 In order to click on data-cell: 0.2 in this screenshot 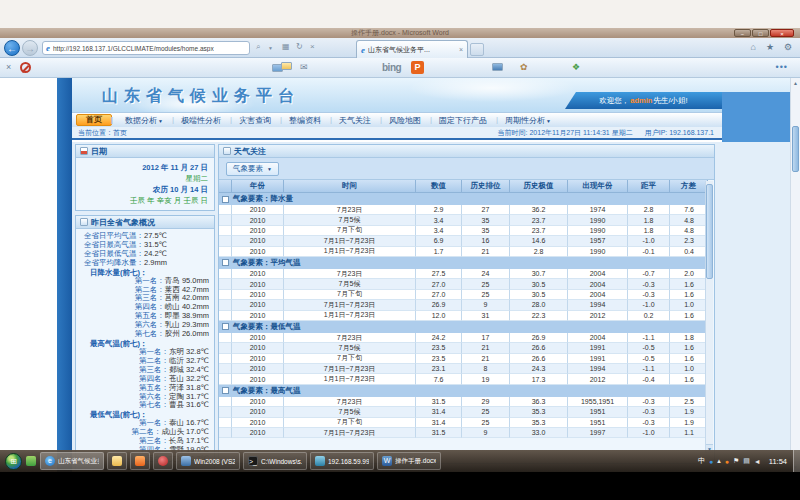, I will do `click(649, 316)`.